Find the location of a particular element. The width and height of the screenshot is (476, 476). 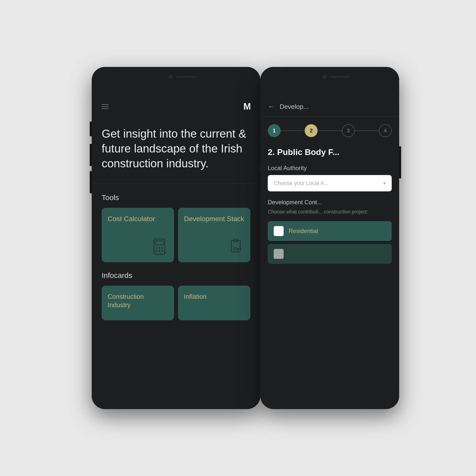

step-4: 4 is located at coordinates (385, 131).